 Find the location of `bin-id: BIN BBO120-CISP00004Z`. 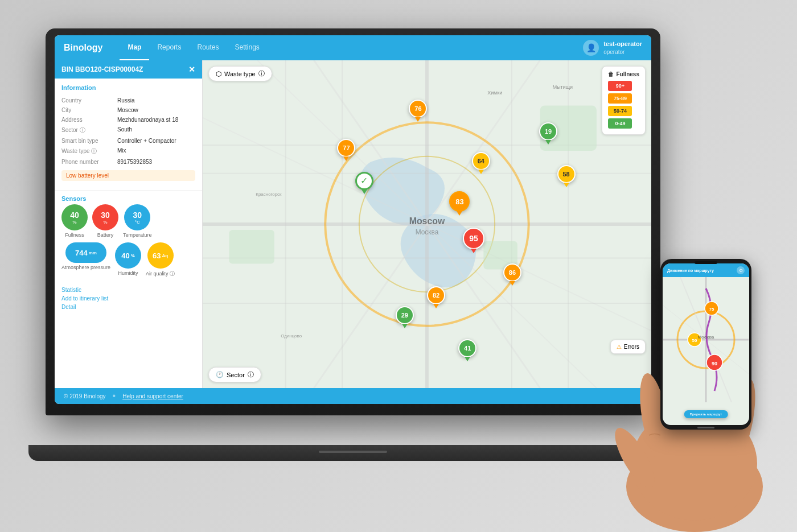

bin-id: BIN BBO120-CISP00004Z is located at coordinates (102, 69).